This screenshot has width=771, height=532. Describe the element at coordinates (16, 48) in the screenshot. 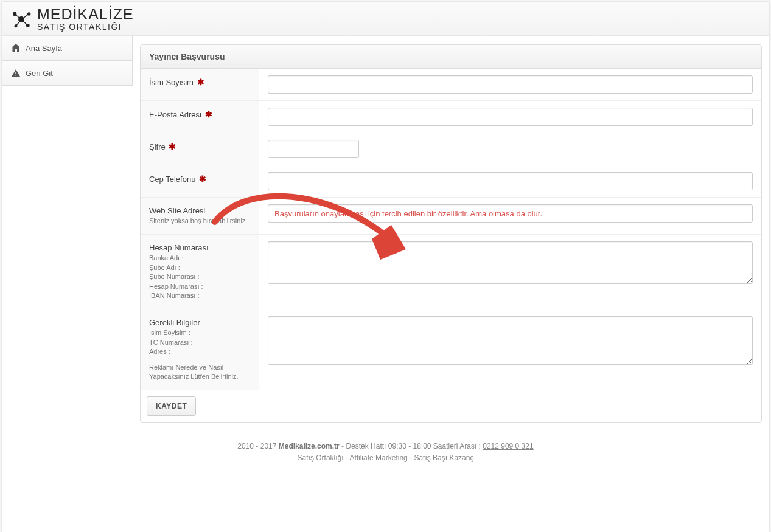

I see `home-icon` at that location.